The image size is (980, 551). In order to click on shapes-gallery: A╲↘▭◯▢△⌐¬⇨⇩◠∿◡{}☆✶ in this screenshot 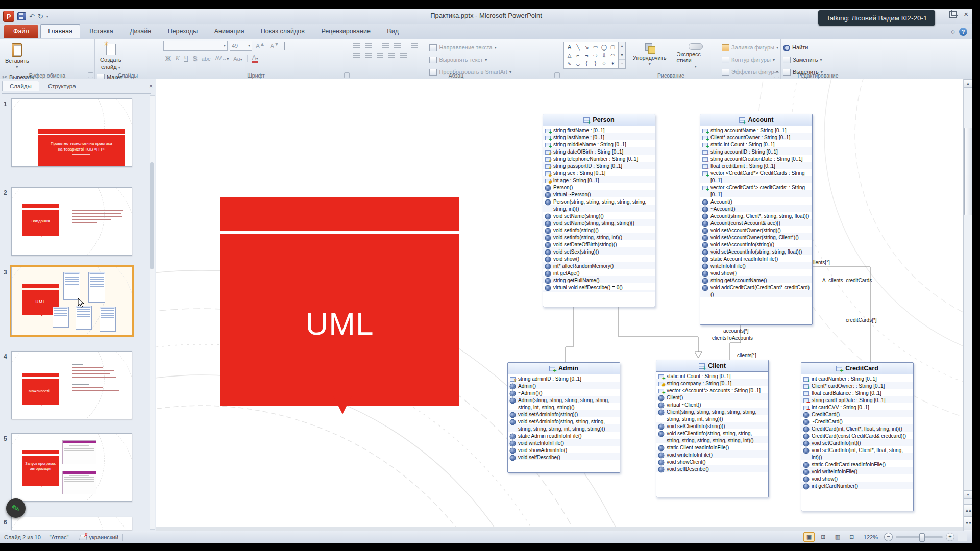, I will do `click(591, 55)`.